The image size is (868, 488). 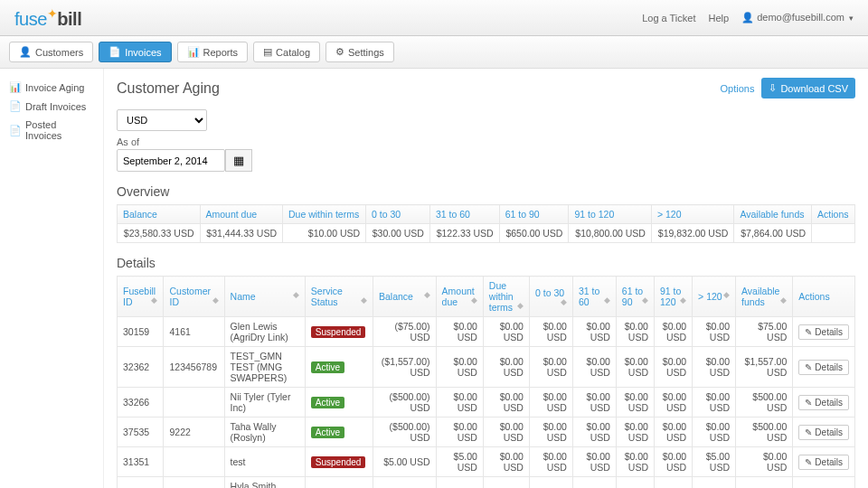 I want to click on col-31-60: 31 to 60, so click(x=465, y=215).